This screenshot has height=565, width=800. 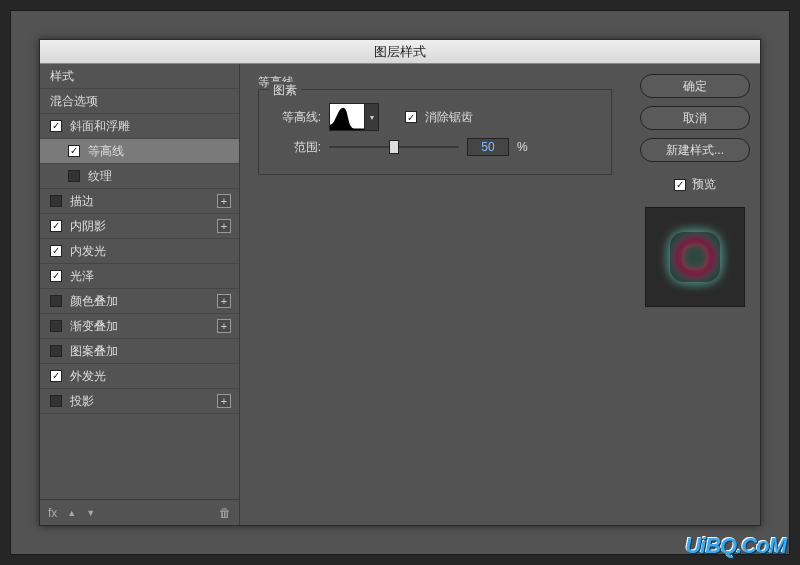 What do you see at coordinates (695, 86) in the screenshot?
I see `ok-button: 确定` at bounding box center [695, 86].